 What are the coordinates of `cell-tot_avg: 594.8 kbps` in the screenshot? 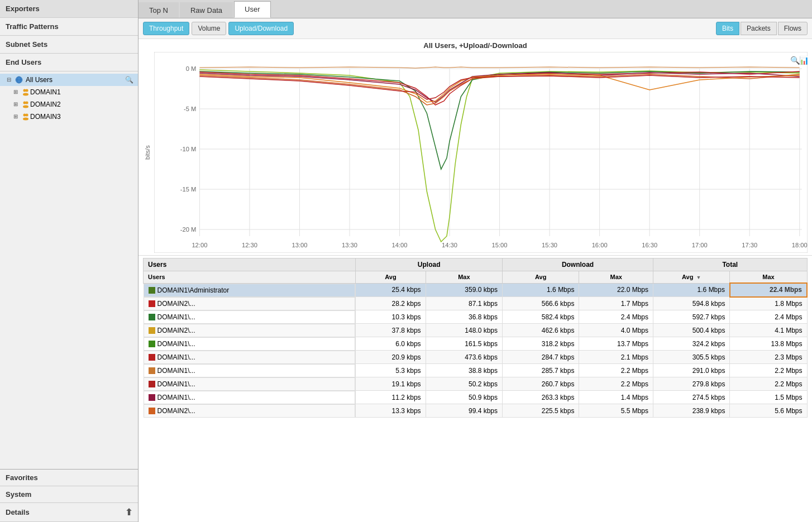 It's located at (691, 304).